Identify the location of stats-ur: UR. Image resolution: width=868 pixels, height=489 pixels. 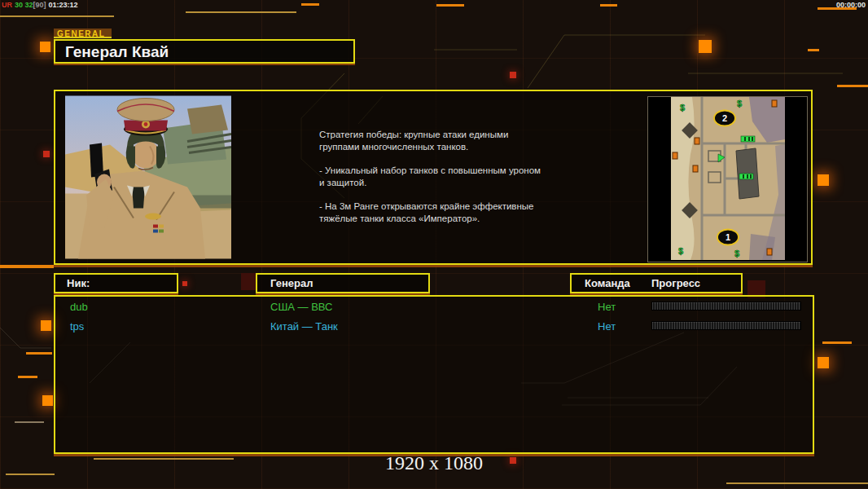
(7, 5).